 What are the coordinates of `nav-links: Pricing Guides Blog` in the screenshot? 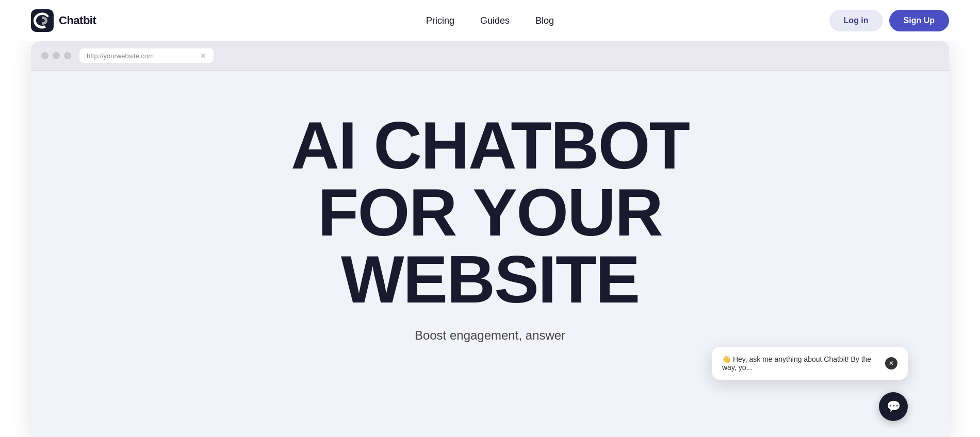 It's located at (490, 21).